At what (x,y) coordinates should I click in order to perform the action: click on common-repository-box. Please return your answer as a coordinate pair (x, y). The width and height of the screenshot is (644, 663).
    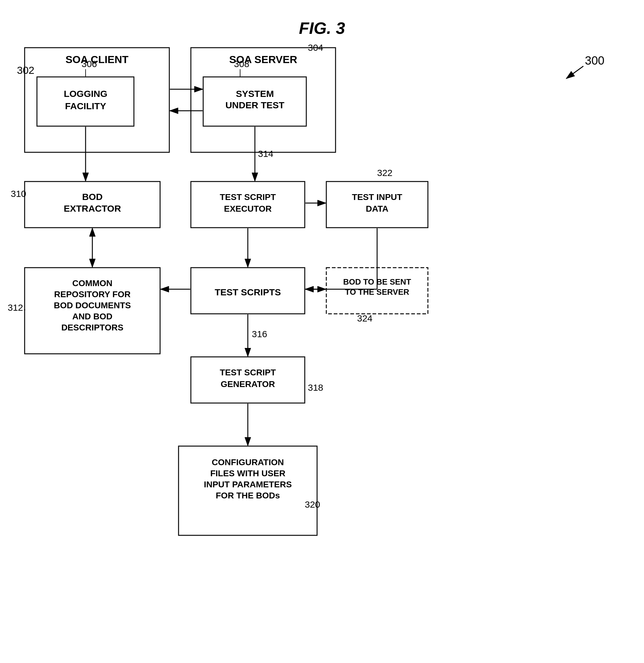
    Looking at the image, I should click on (92, 311).